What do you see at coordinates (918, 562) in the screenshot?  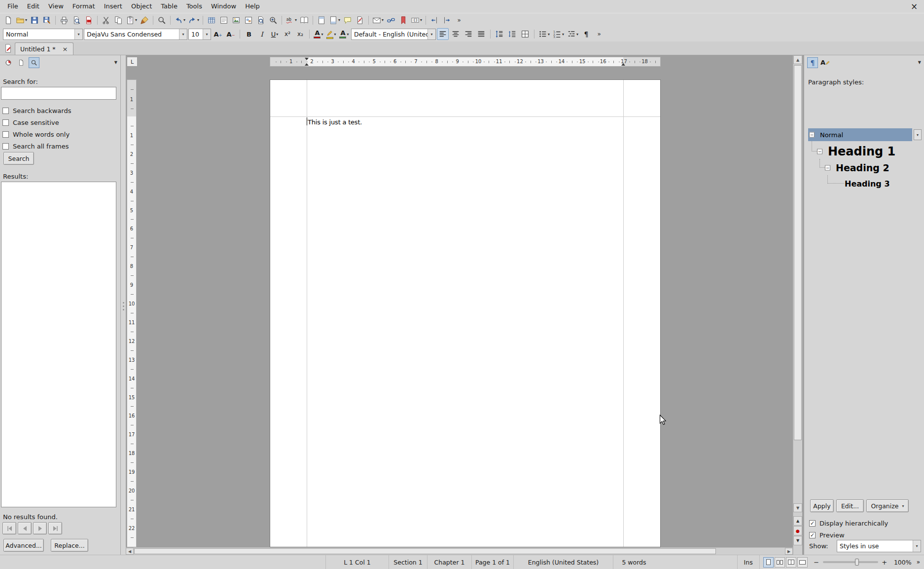 I see `statusbar-overflow-button: »` at bounding box center [918, 562].